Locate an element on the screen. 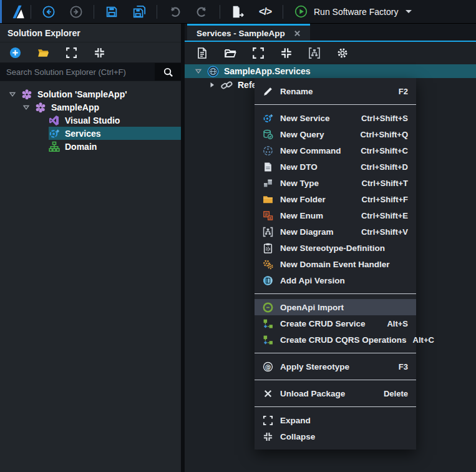 This screenshot has width=476, height=472. menu-item-rename: RenameF2 is located at coordinates (336, 91).